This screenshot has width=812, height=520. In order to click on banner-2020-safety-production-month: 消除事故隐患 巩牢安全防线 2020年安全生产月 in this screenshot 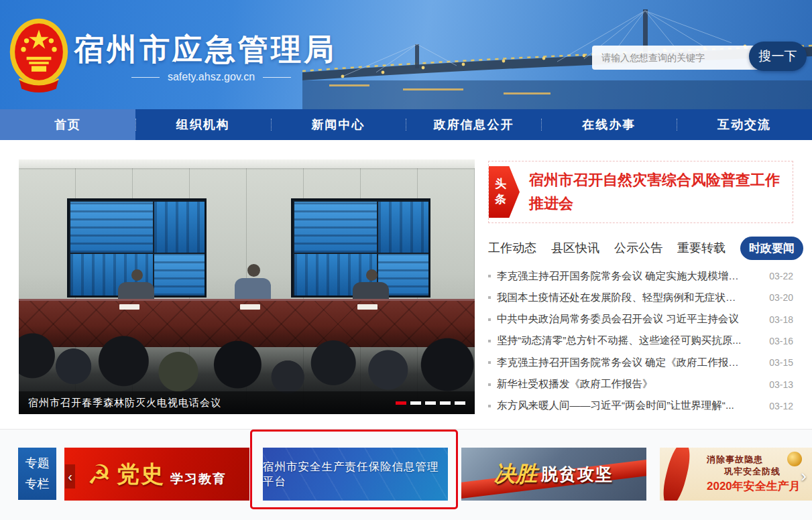, I will do `click(736, 474)`.